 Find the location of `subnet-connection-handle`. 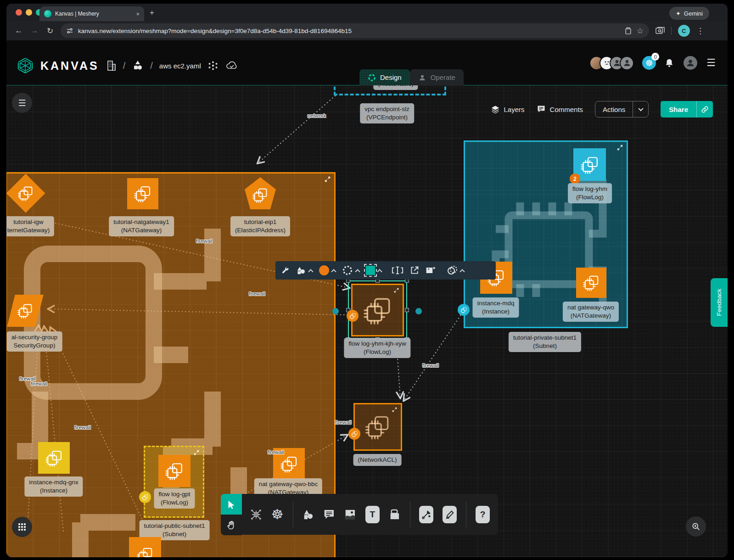

subnet-connection-handle is located at coordinates (464, 310).